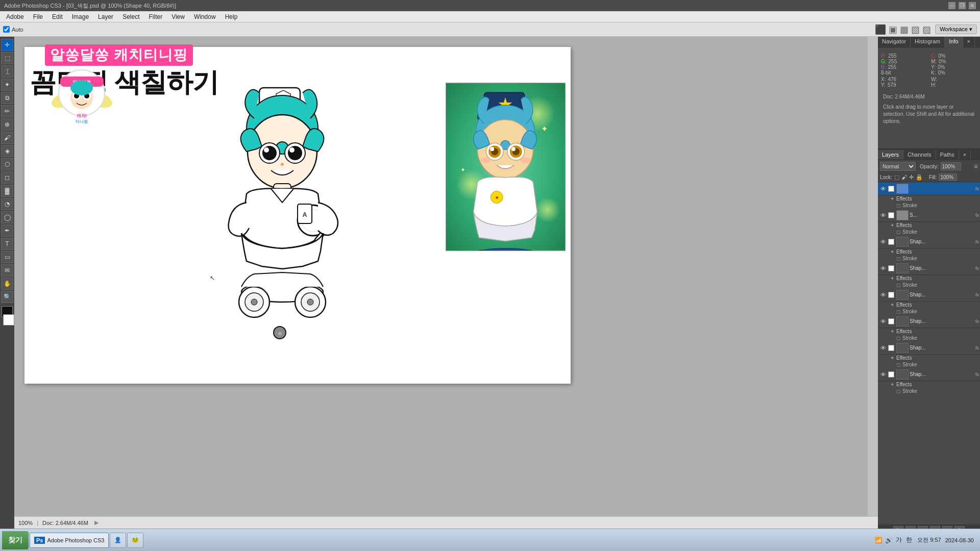 The image size is (980, 551). Describe the element at coordinates (972, 6) in the screenshot. I see `close-button: ✕` at that location.